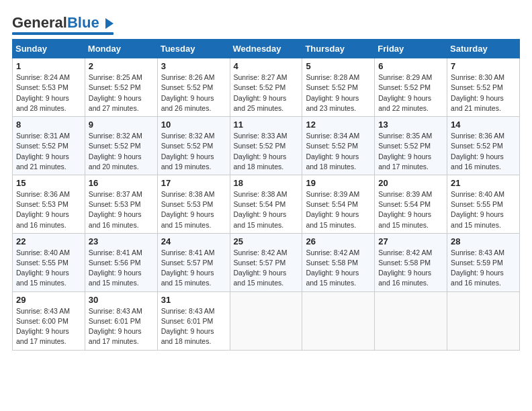  What do you see at coordinates (266, 204) in the screenshot?
I see `calendar-cell: 18Sunrise: 8:38 AMSunset: 5:54 PMDayligh…` at bounding box center [266, 204].